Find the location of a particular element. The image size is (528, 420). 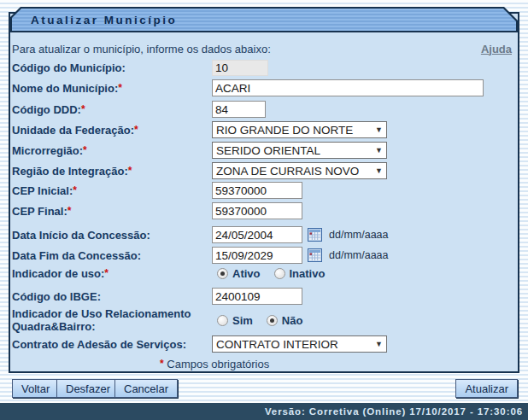

nao-radio is located at coordinates (272, 321).